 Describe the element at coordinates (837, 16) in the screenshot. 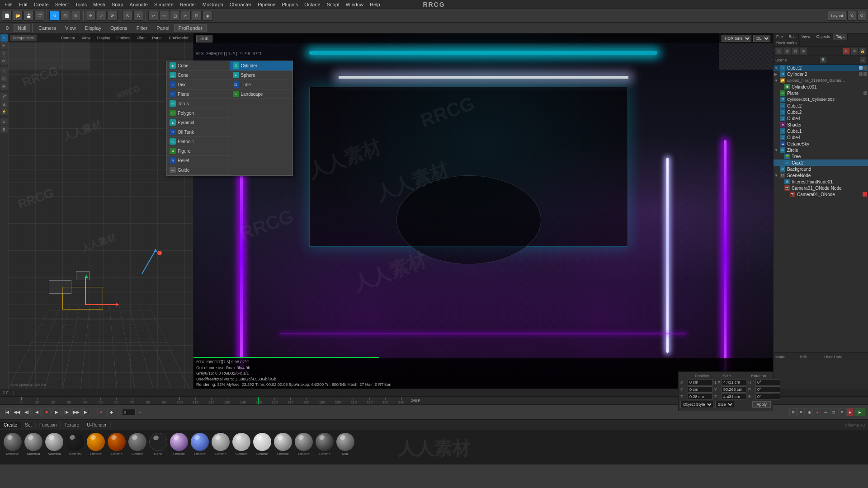

I see `toolbar-layout: Layout` at that location.